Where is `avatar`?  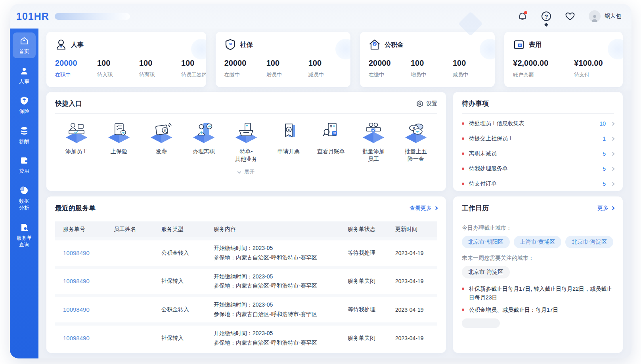
avatar is located at coordinates (595, 16).